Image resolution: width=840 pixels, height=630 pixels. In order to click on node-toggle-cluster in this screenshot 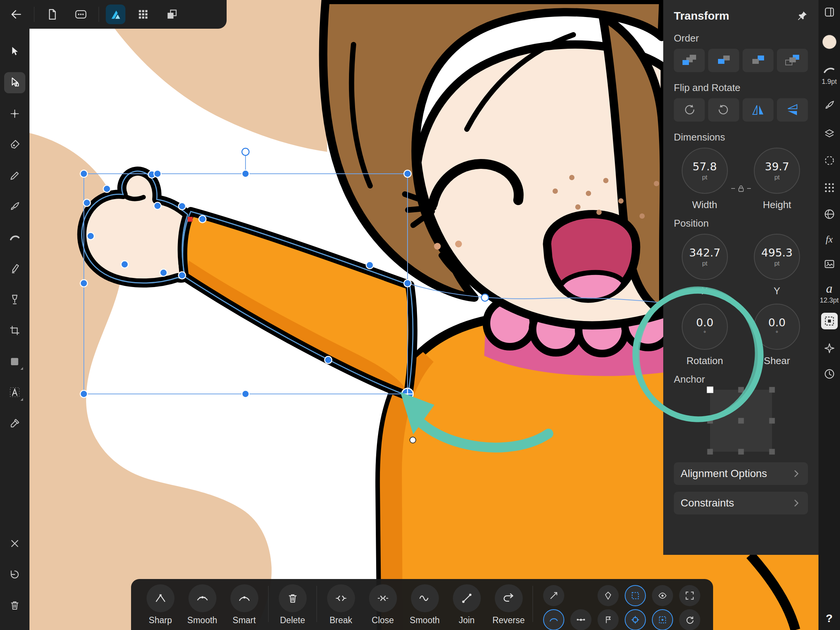, I will do `click(622, 608)`.